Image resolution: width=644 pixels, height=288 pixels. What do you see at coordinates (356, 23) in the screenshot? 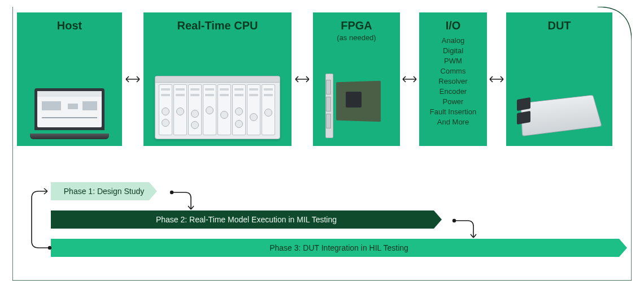
I see `panel-fpga-title: FPGA` at bounding box center [356, 23].